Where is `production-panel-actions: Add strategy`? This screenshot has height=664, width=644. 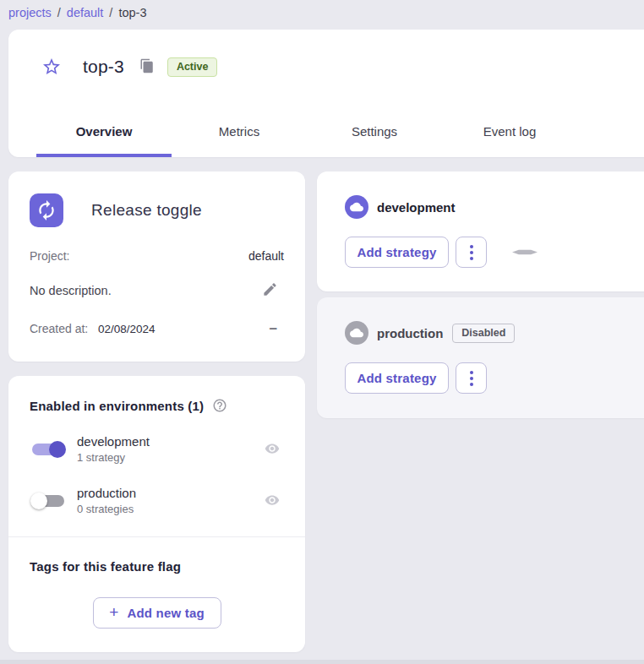
production-panel-actions: Add strategy is located at coordinates (494, 378).